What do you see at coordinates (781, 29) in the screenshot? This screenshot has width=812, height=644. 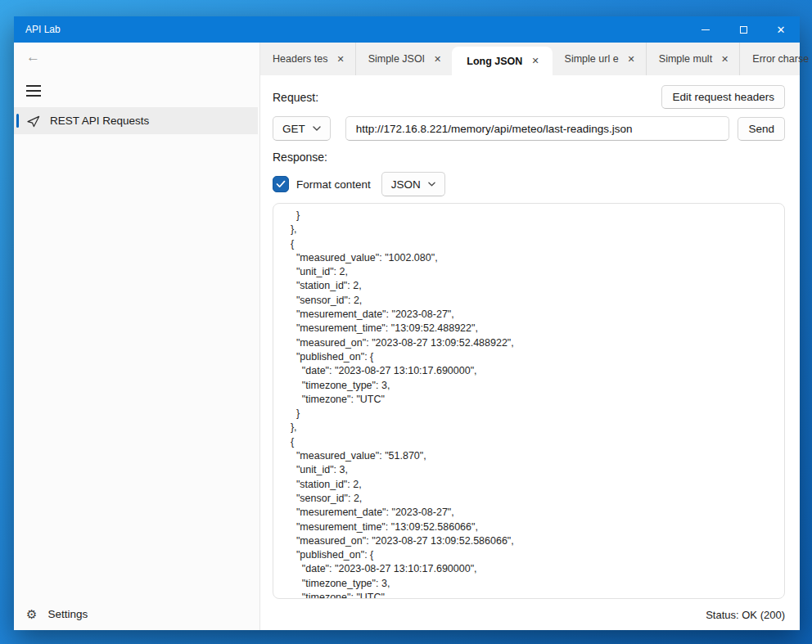 I see `close-button: ✕` at bounding box center [781, 29].